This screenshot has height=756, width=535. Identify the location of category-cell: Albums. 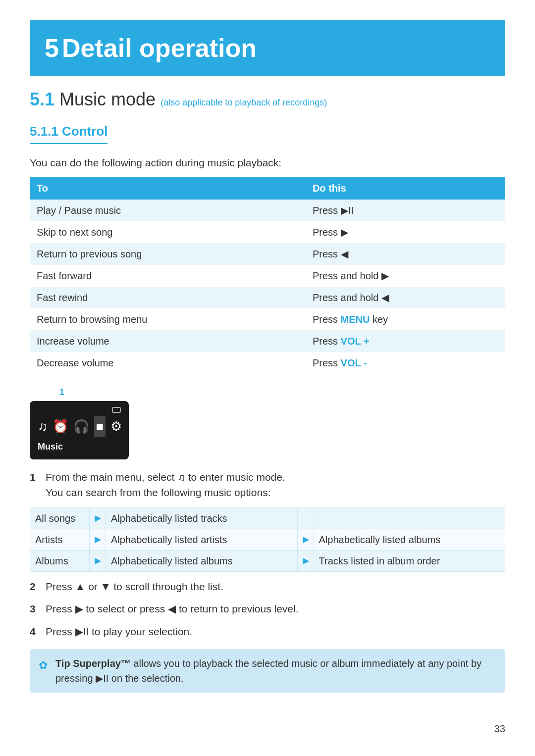
(60, 560).